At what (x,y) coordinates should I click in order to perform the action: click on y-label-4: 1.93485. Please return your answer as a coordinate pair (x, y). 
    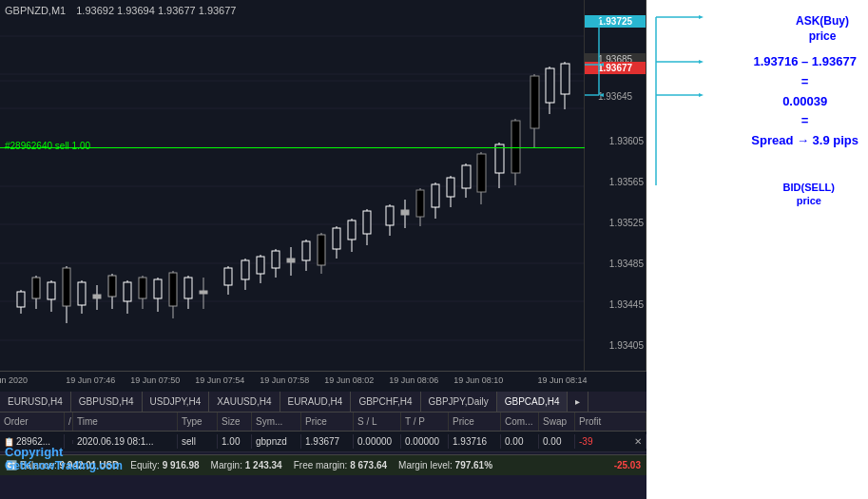
    Looking at the image, I should click on (627, 262).